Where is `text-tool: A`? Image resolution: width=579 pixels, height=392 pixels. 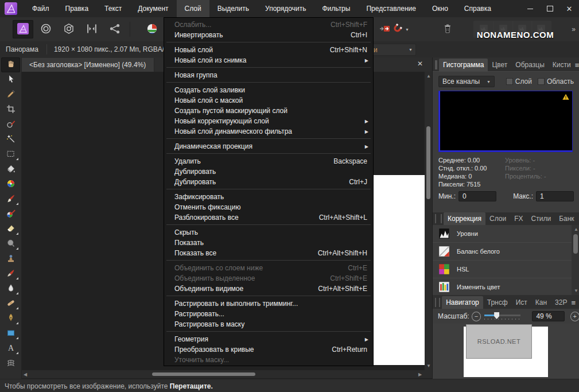
text-tool: A is located at coordinates (10, 348).